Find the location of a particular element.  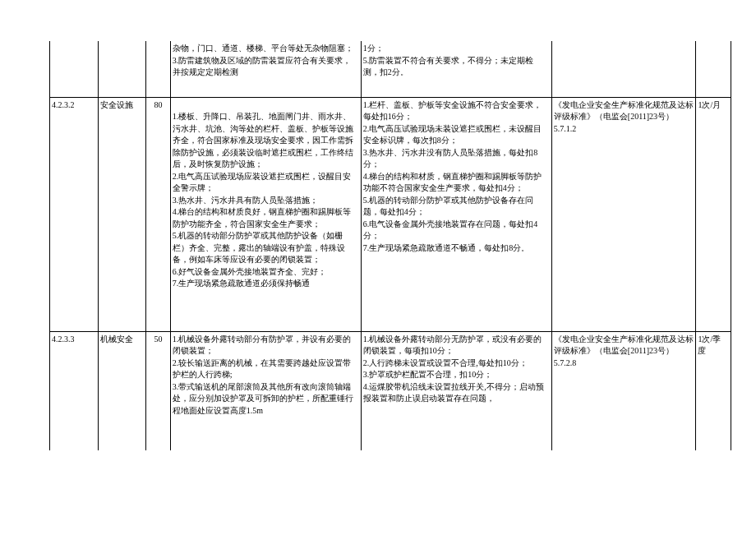

cell-criteria: 1.栏杆、盖板、护板等安全设施不符合安全要求，每处扣16分； 2.电气高压试验现… is located at coordinates (456, 214).